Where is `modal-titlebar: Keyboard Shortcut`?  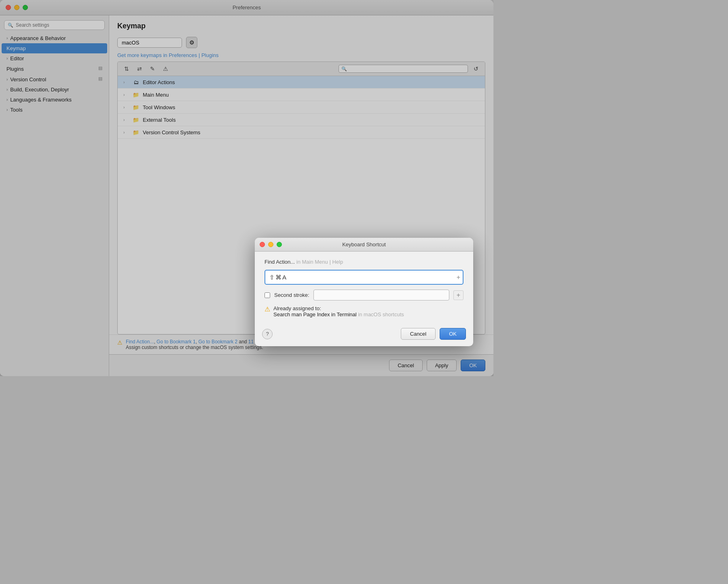
modal-titlebar: Keyboard Shortcut is located at coordinates (364, 245).